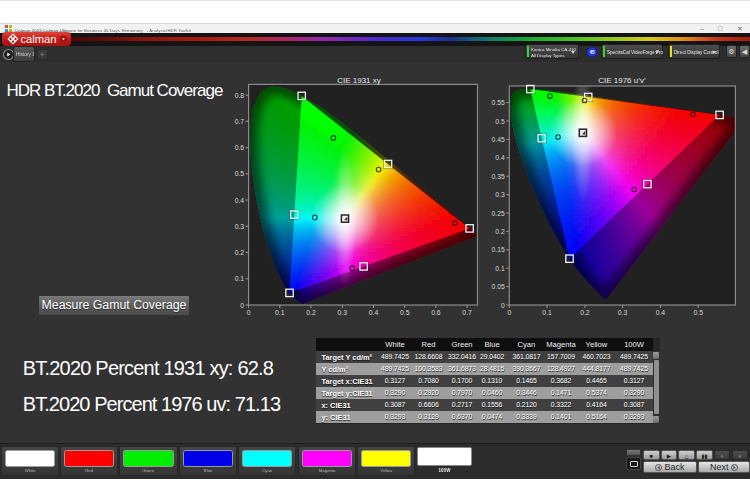 The image size is (750, 500). What do you see at coordinates (622, 80) in the screenshot?
I see `svg-text: CIE 1976 u’v’` at bounding box center [622, 80].